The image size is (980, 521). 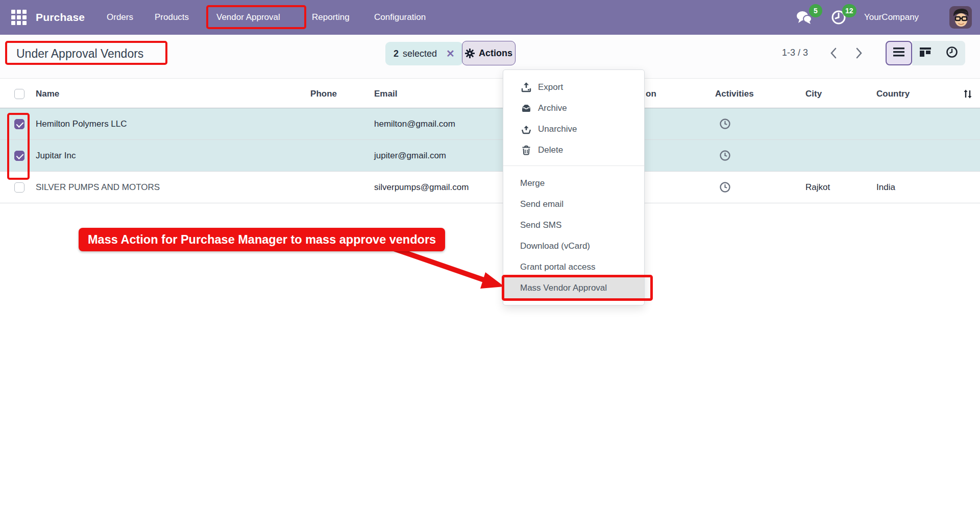 What do you see at coordinates (248, 17) in the screenshot?
I see `nav-item-vendor-approval: Vendor Approval` at bounding box center [248, 17].